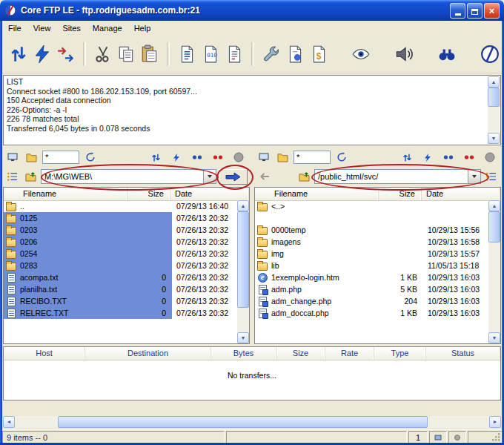  Describe the element at coordinates (319, 54) in the screenshot. I see `custom-commands-button: $` at that location.